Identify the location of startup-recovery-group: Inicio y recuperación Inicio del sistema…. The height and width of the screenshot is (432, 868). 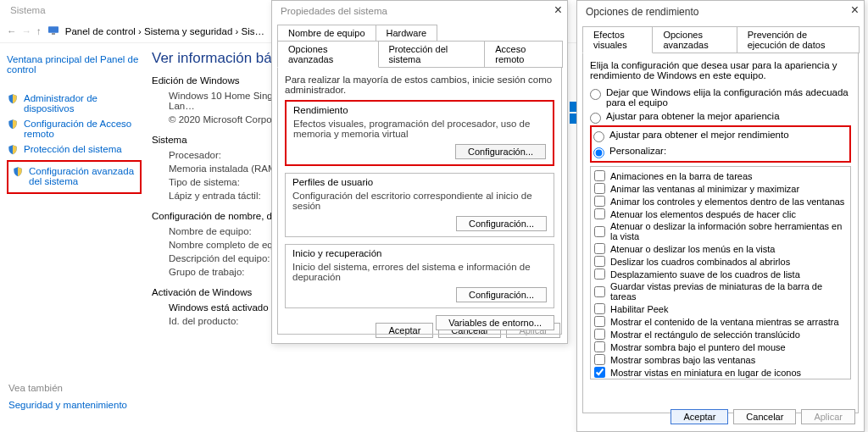
(420, 276).